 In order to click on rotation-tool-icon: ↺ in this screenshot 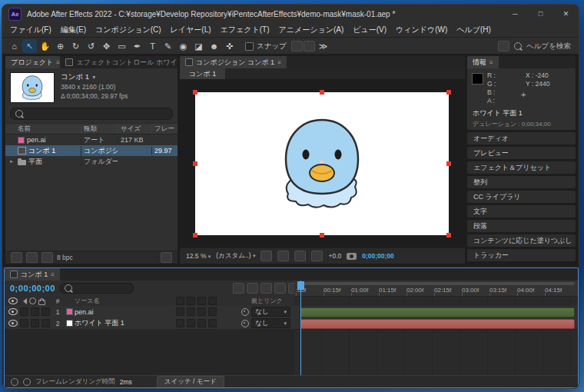, I will do `click(91, 46)`.